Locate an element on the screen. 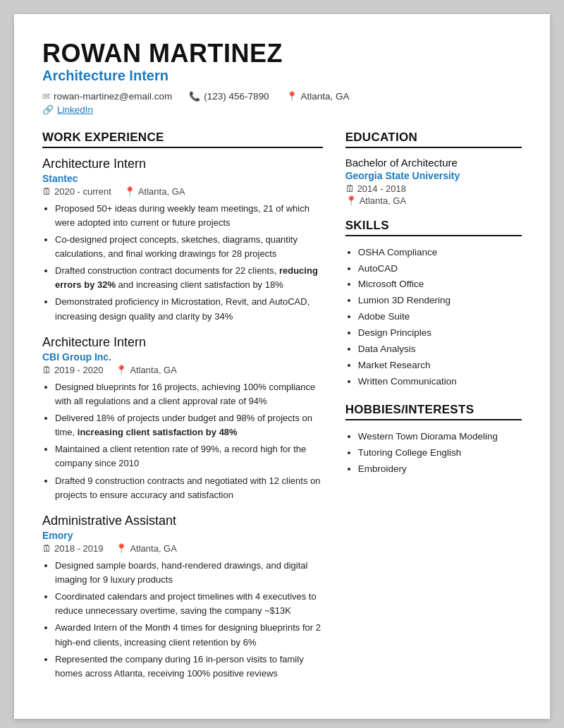  job-block-3: Administrative Assistant Emory 🗓 2018 - … is located at coordinates (183, 597).